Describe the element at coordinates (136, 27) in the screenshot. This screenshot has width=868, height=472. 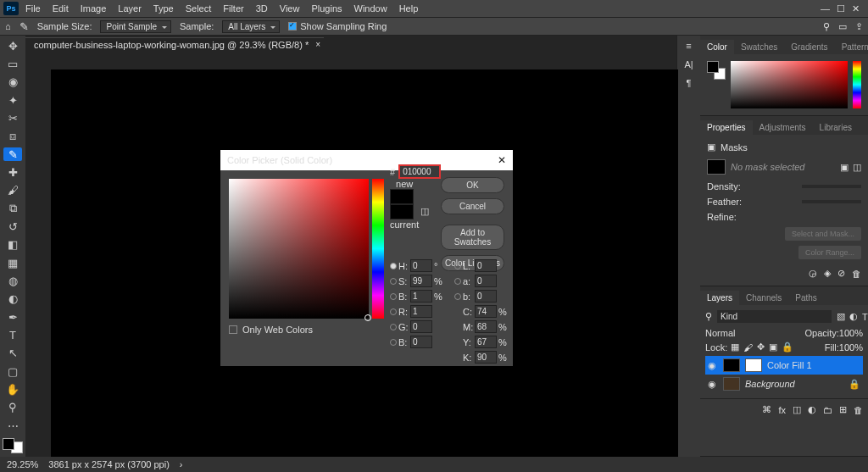
I see `sample-size-dropdown: Point Sample` at that location.